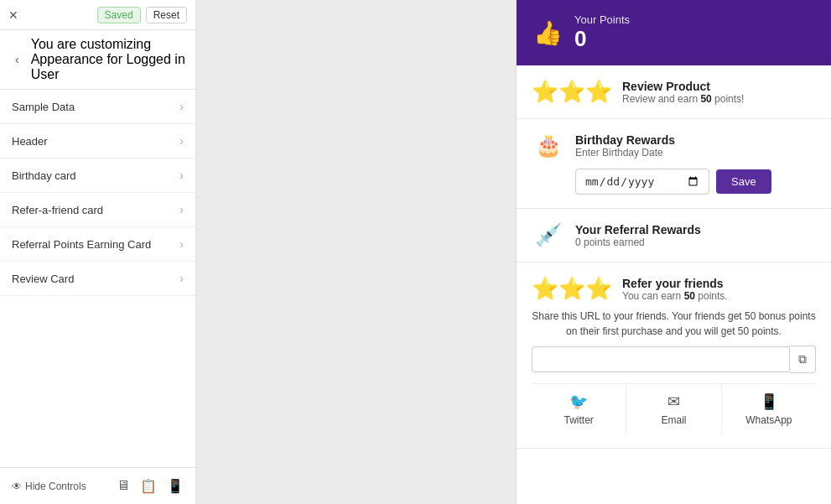  I want to click on share-text: Share this URL to your friends. Your fri…, so click(674, 324).